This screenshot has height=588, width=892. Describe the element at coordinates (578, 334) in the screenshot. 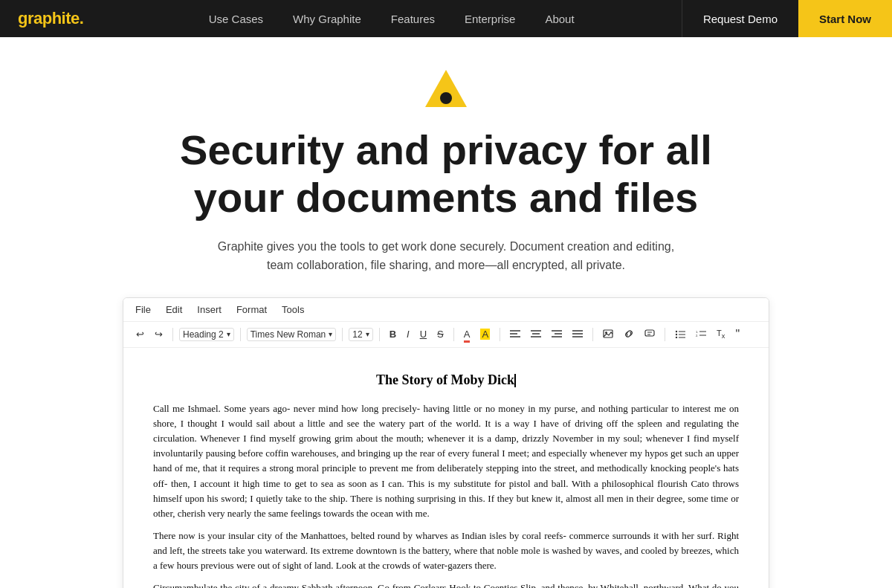

I see `align-justify-icon` at that location.